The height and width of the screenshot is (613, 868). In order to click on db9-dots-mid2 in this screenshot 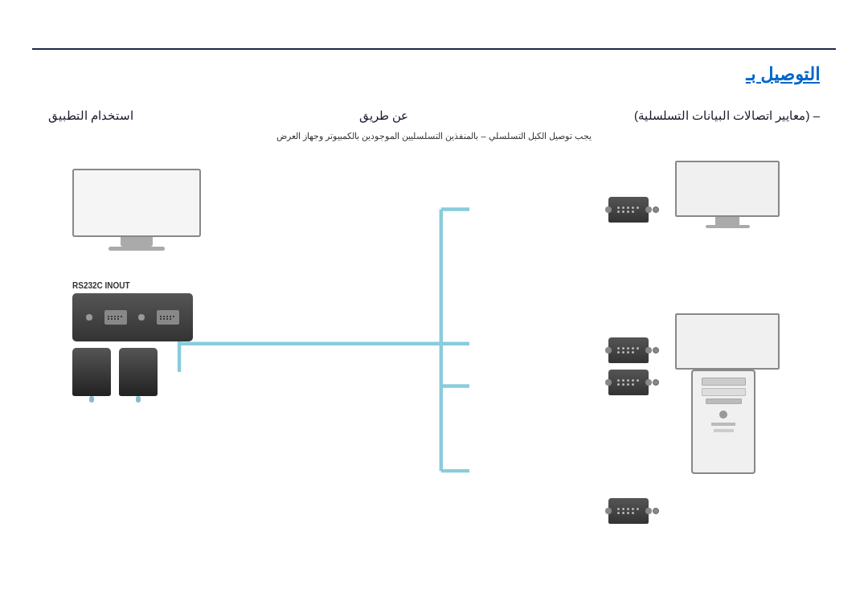, I will do `click(628, 382)`.